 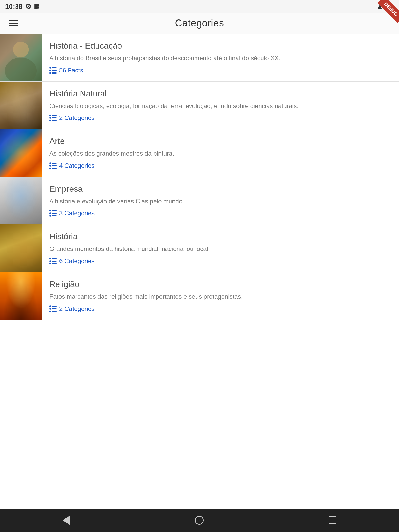 I want to click on category-thumbnail-historia-educacao, so click(x=21, y=58).